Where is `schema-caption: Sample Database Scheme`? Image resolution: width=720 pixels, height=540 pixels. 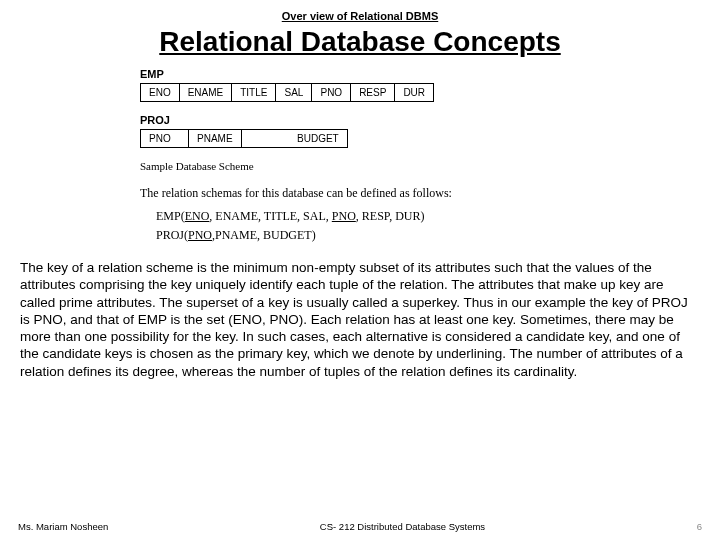
schema-caption: Sample Database Scheme is located at coordinates (430, 166).